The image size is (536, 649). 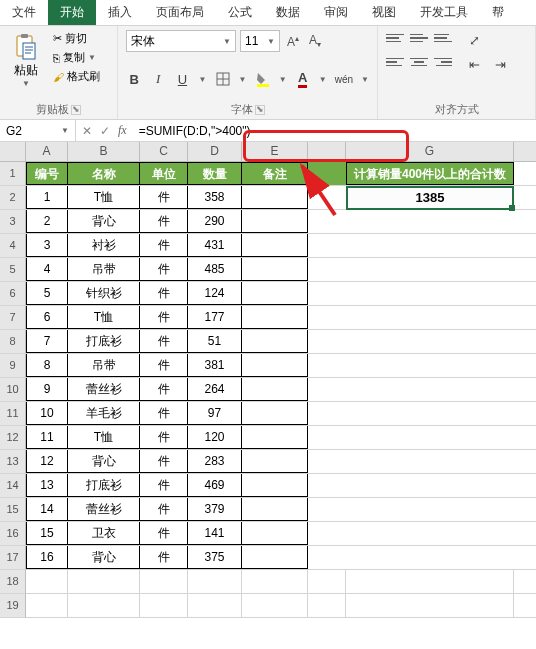 I want to click on row-header: 19, so click(x=13, y=606).